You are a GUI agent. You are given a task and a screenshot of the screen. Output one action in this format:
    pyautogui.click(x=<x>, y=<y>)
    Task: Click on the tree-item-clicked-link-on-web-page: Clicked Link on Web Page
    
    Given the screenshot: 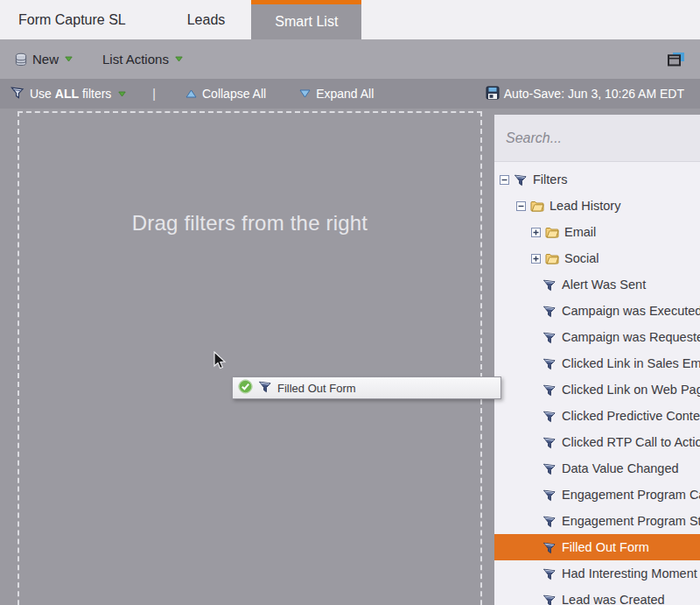 What is the action you would take?
    pyautogui.click(x=597, y=390)
    